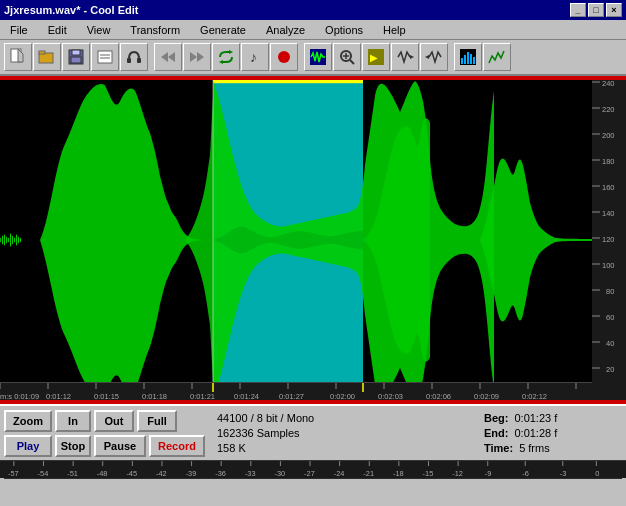 This screenshot has height=506, width=626. I want to click on toolbar: ♪ ▶, so click(313, 58).